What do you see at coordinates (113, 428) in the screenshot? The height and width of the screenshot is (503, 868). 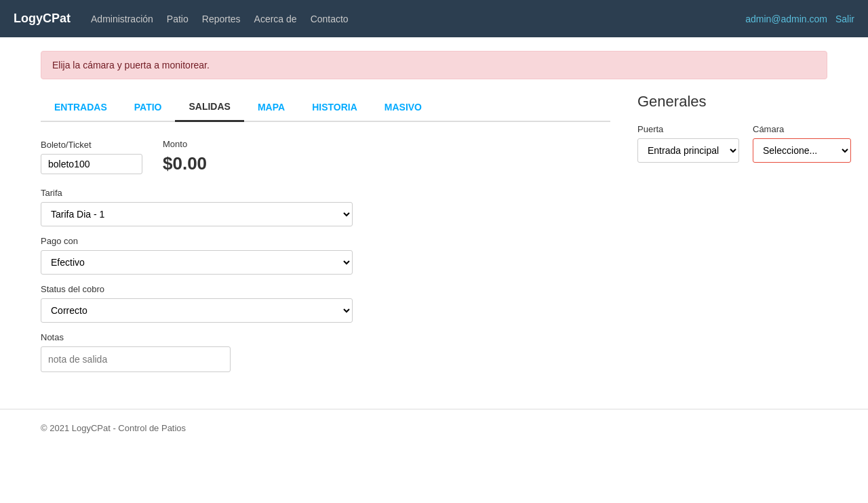 I see `footer-text: © 2021 LogyCPat - Control de Patios` at bounding box center [113, 428].